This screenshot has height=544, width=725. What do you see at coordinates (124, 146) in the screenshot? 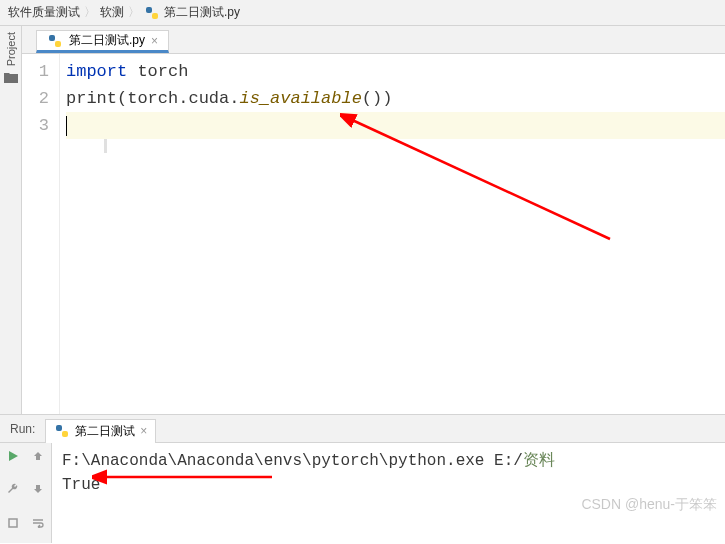
I see `code-fold-separator` at bounding box center [124, 146].